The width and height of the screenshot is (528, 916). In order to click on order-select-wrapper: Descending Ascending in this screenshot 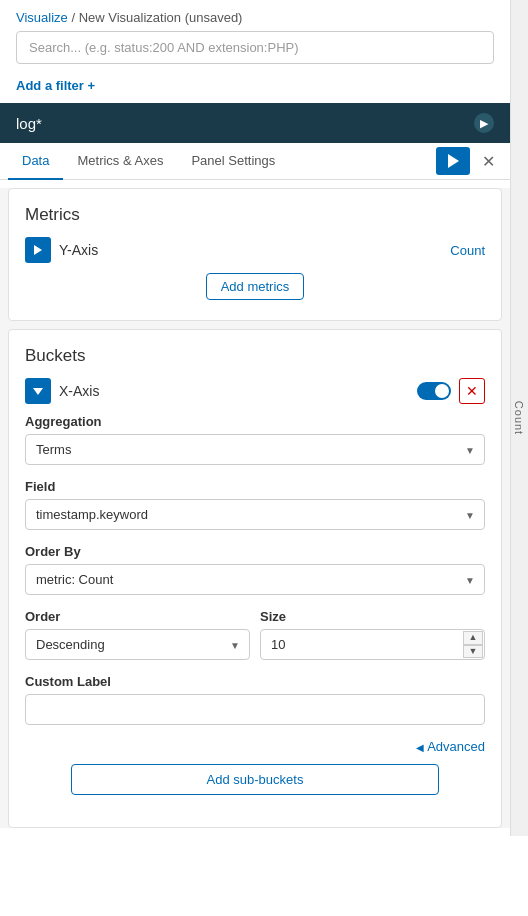, I will do `click(138, 644)`.